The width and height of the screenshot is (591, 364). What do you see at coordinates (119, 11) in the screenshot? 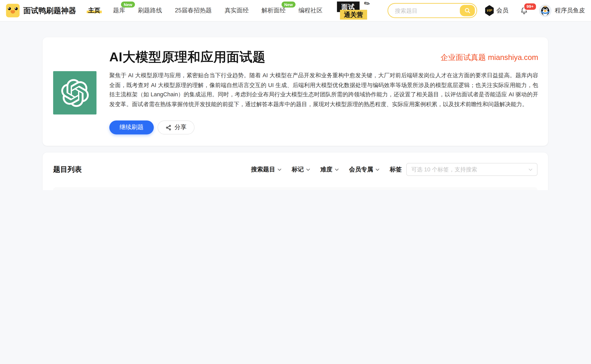
I see `nav-item-2: 题库New` at bounding box center [119, 11].